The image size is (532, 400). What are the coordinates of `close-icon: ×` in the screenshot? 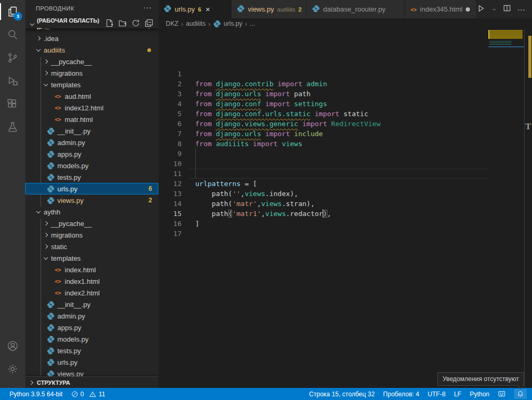 It's located at (207, 9).